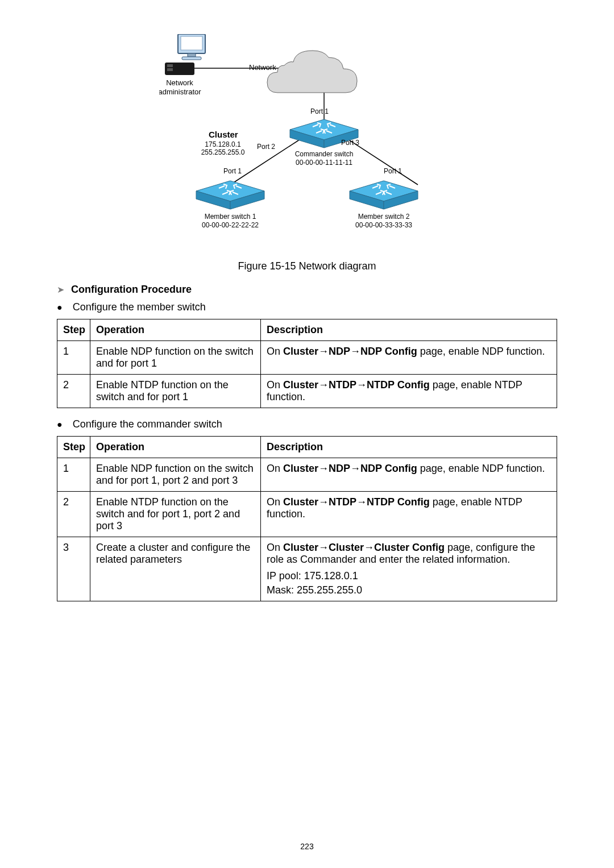  Describe the element at coordinates (180, 83) in the screenshot. I see `admin-label-1: Network` at that location.